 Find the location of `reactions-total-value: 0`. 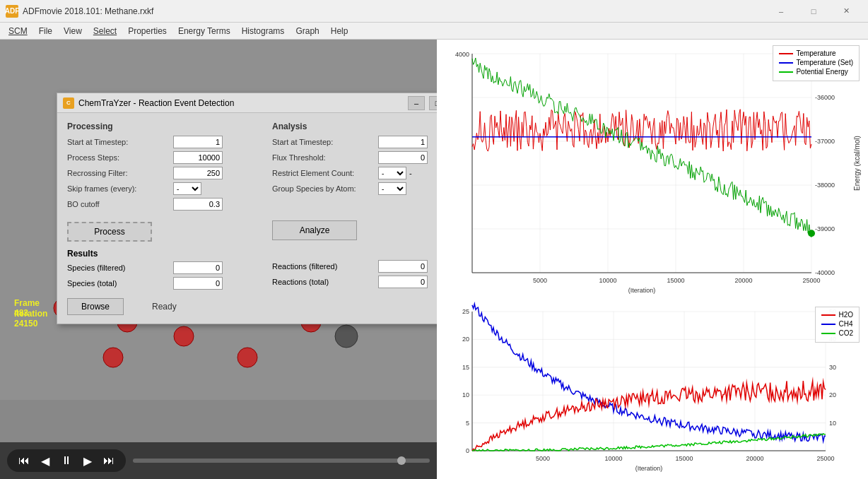

reactions-total-value: 0 is located at coordinates (403, 282).